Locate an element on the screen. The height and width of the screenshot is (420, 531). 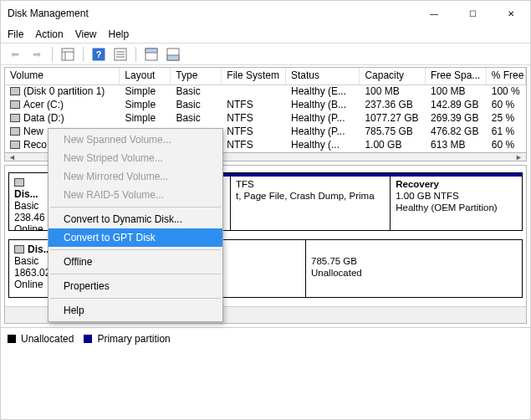
part-status: Healthy (OEM Partition) is located at coordinates (457, 207).